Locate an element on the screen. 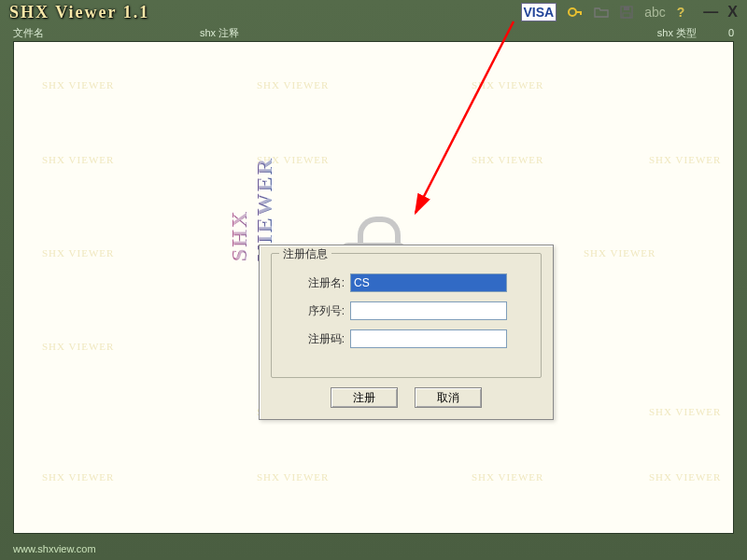 The image size is (747, 560). register-button: 注册 is located at coordinates (364, 398).